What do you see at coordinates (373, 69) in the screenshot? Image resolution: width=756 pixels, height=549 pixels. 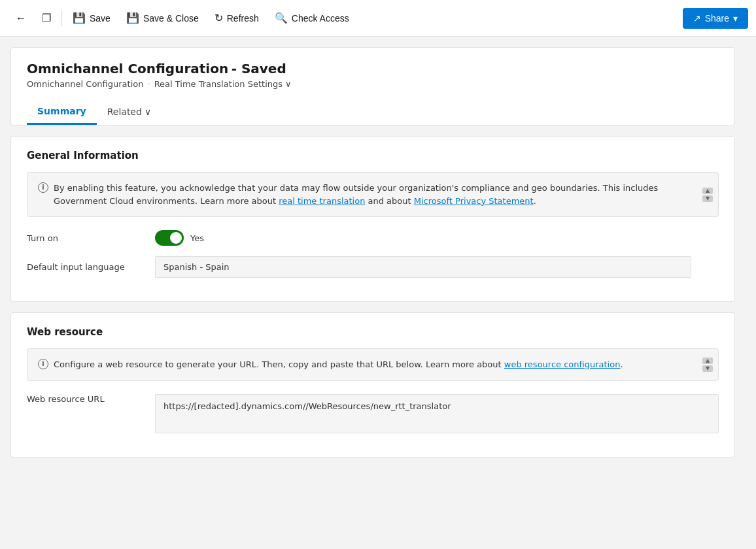 I see `record-title: Omnichannel Configuration - Saved` at bounding box center [373, 69].